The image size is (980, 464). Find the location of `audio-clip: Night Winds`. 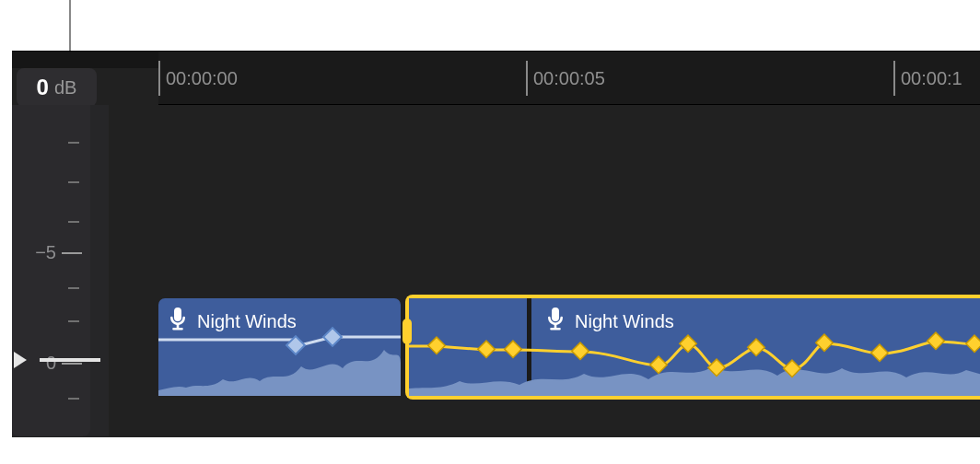

audio-clip: Night Winds is located at coordinates (280, 347).